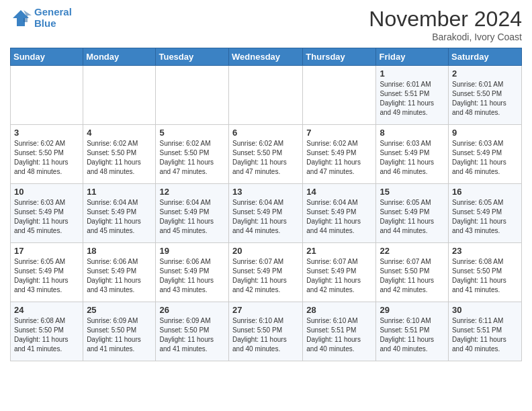 Image resolution: width=532 pixels, height=411 pixels. What do you see at coordinates (47, 154) in the screenshot?
I see `calendar-cell: 3Sunrise: 6:02 AM Sunset: 5:50 PM Daylig…` at bounding box center [47, 154].